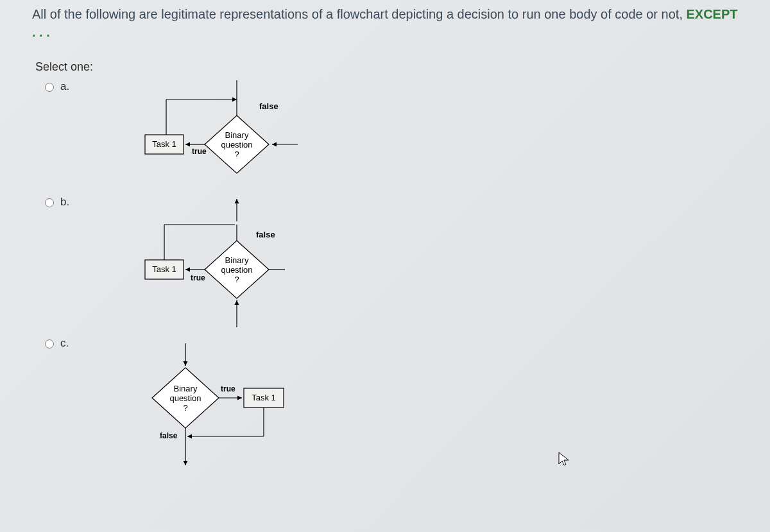 The image size is (770, 532). I want to click on task-text-a: Task 1, so click(164, 144).